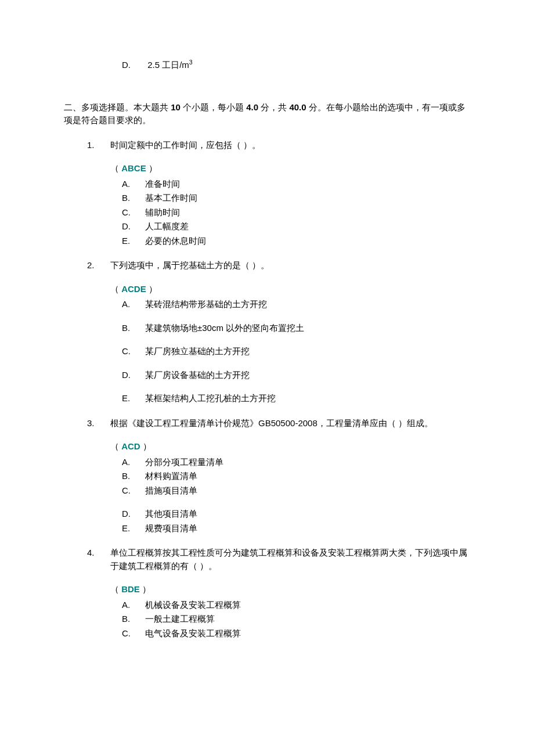 This screenshot has width=534, height=756. Describe the element at coordinates (296, 199) in the screenshot. I see `option-line: B.基本工作时间` at that location.